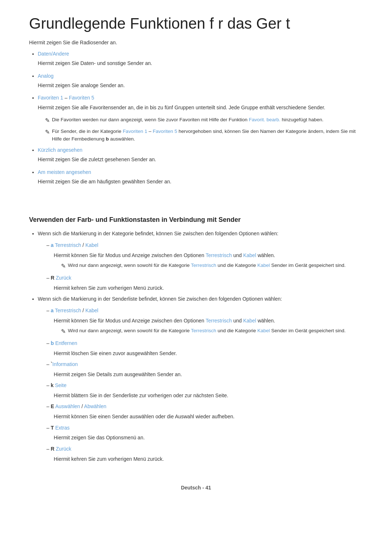  Describe the element at coordinates (196, 220) in the screenshot. I see `section2-title: Verwenden der Farb- und Funktionstasten …` at that location.